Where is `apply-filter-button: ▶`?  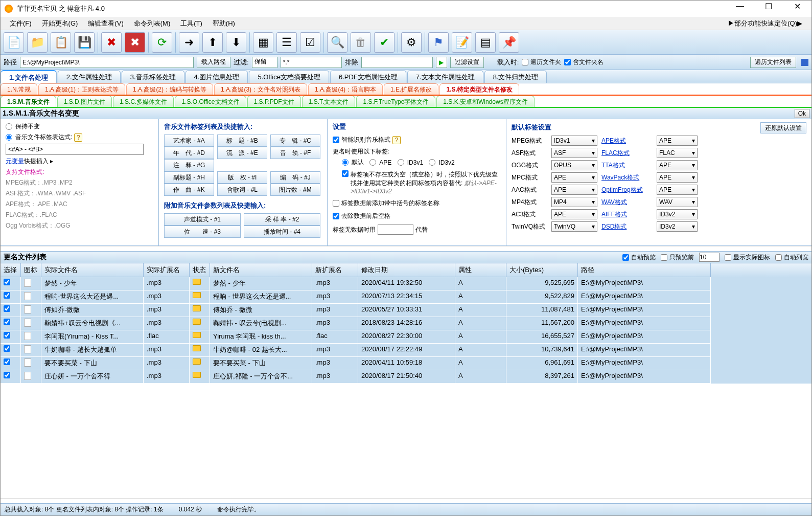
apply-filter-button: ▶ is located at coordinates (442, 62).